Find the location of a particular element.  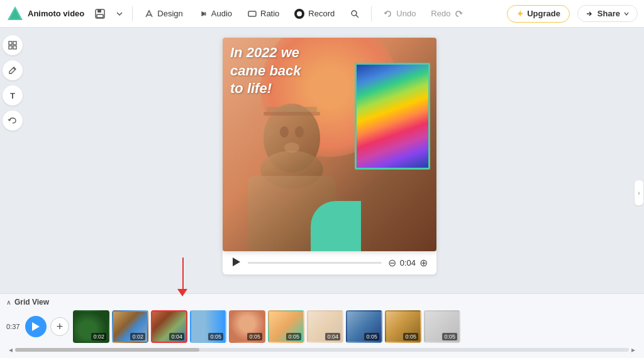

grid-view-header: ∧ Grid View is located at coordinates (322, 302).